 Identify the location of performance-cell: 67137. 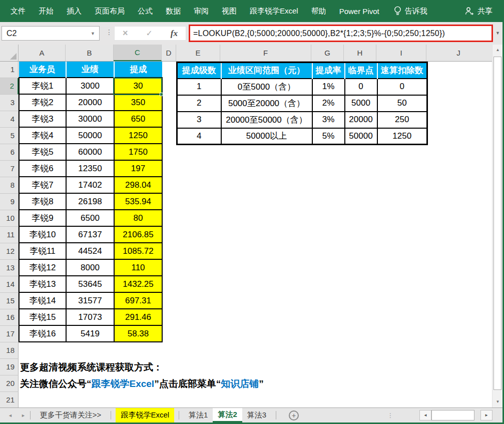
(90, 234).